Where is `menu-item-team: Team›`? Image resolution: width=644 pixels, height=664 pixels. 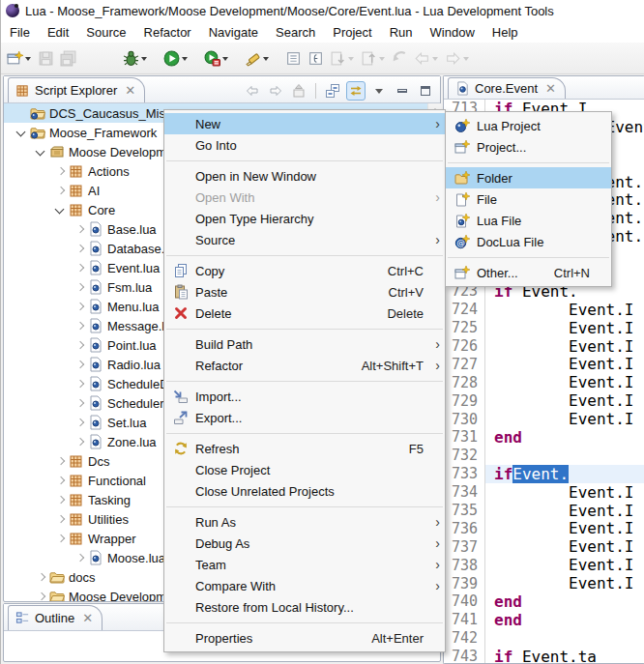 menu-item-team: Team› is located at coordinates (305, 564).